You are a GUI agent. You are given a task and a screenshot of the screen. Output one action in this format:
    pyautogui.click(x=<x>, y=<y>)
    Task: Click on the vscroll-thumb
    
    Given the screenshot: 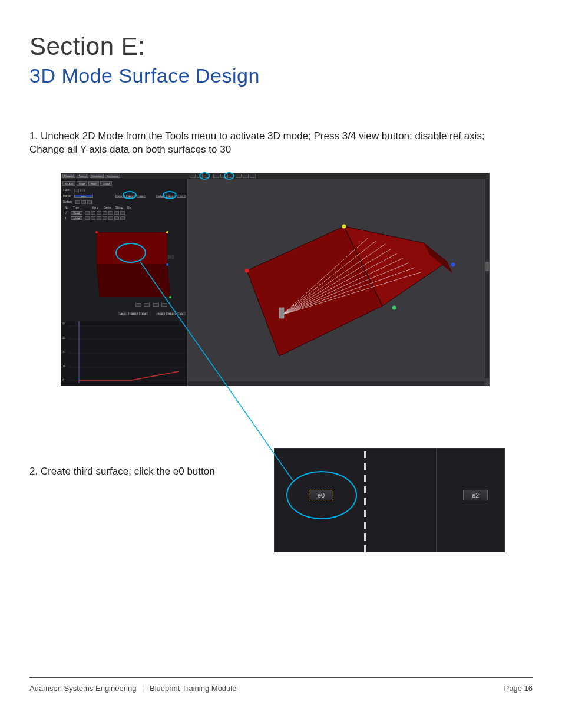 What is the action you would take?
    pyautogui.click(x=487, y=266)
    